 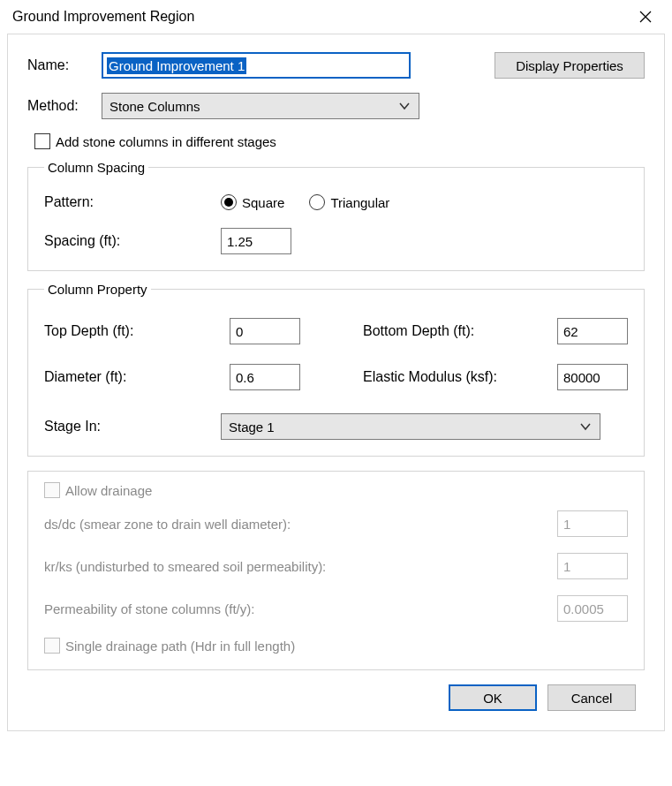 What do you see at coordinates (256, 241) in the screenshot?
I see `spacing-input` at bounding box center [256, 241].